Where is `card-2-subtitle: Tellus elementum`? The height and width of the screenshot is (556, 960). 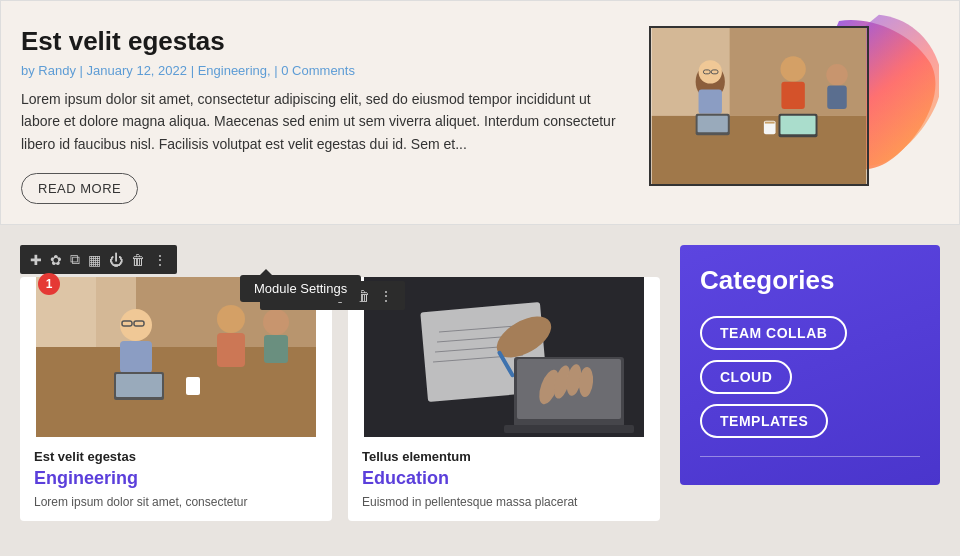 card-2-subtitle: Tellus elementum is located at coordinates (504, 456).